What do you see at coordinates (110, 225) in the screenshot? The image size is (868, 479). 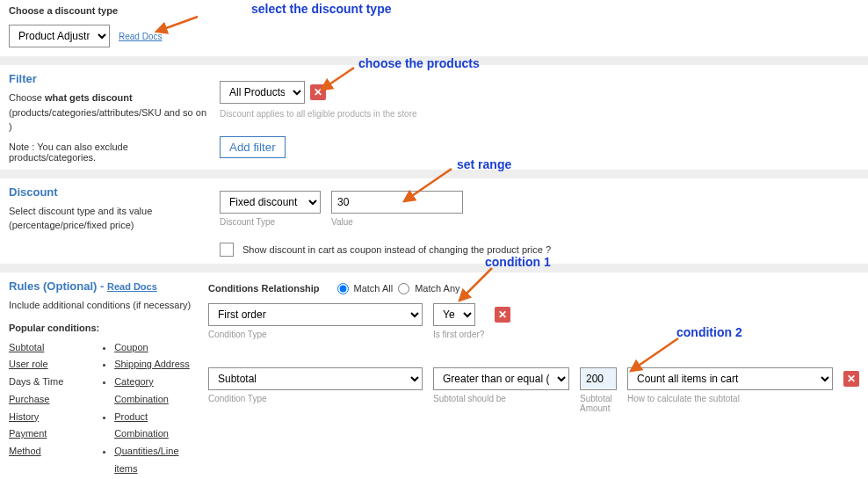 I see `discount-desc-2: (percentage/price/fixed price)` at bounding box center [110, 225].